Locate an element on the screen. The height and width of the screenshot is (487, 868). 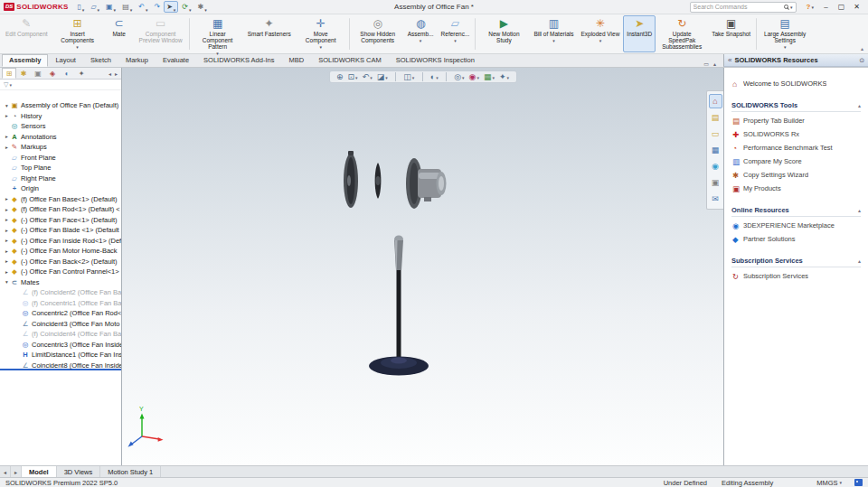
tree-item: + Origin is located at coordinates (61, 189).